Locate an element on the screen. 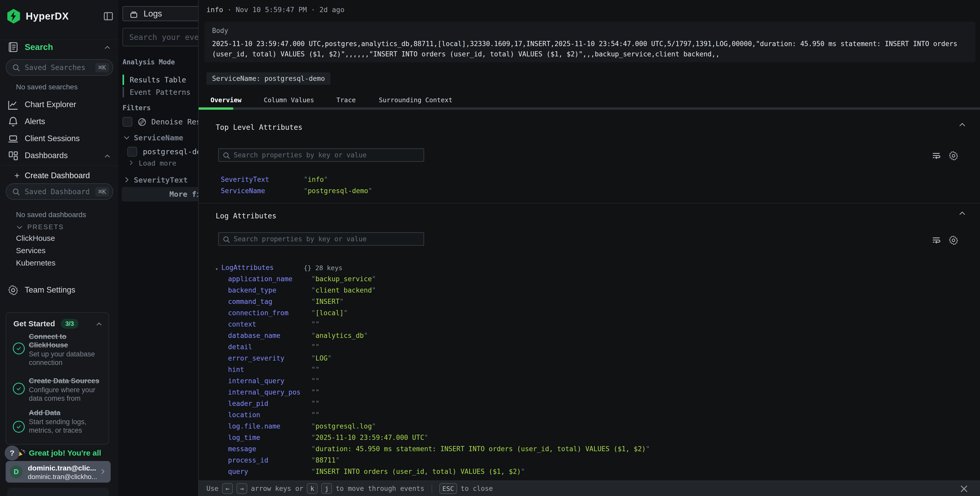 The height and width of the screenshot is (496, 980). attribute-row: connection_from [local] is located at coordinates (585, 315).